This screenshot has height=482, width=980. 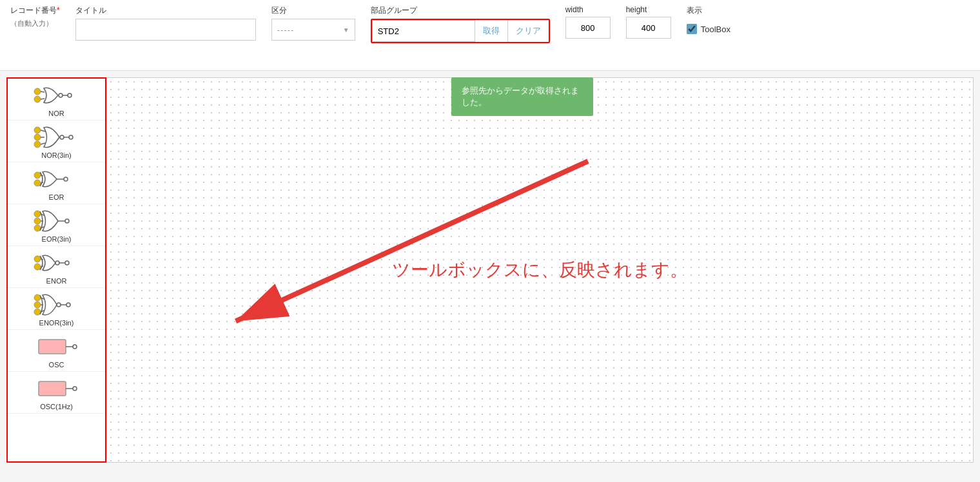 What do you see at coordinates (57, 389) in the screenshot?
I see `osc1hz-icon` at bounding box center [57, 389].